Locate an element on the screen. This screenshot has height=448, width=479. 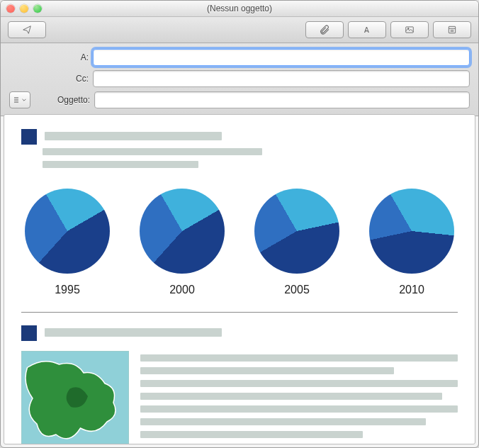
pie-label: 2005 is located at coordinates (297, 290).